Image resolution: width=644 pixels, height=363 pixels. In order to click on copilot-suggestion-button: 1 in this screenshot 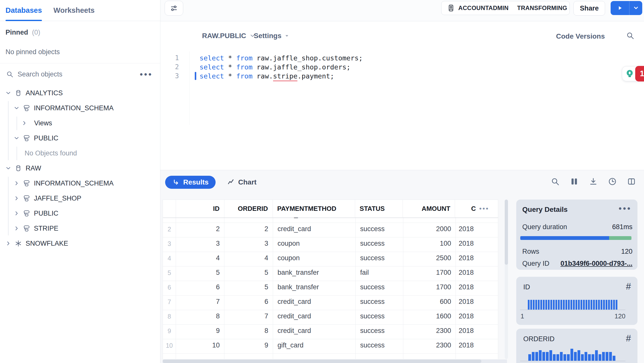, I will do `click(633, 74)`.